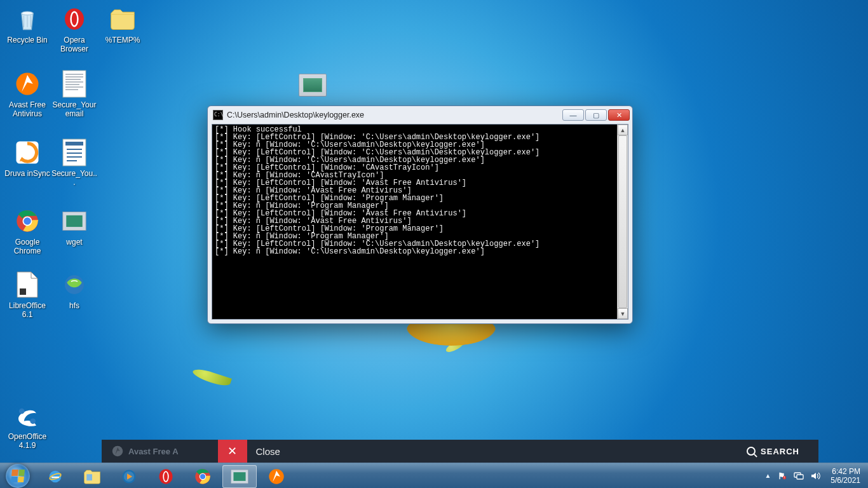  What do you see at coordinates (203, 477) in the screenshot?
I see `taskbar-item-chrome` at bounding box center [203, 477].